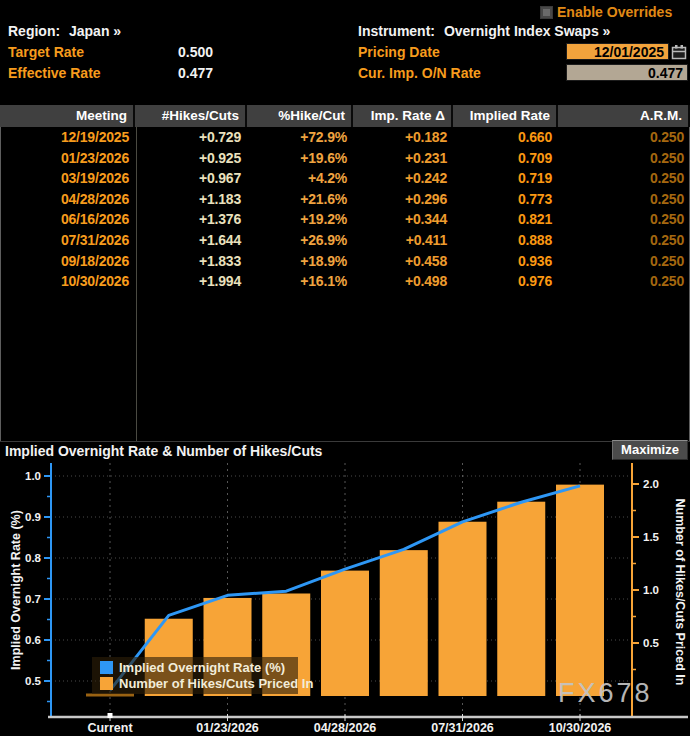 This screenshot has width=690, height=736. What do you see at coordinates (680, 592) in the screenshot?
I see `right-axis-title: Number of Hikes/Cuts Priced In` at bounding box center [680, 592].